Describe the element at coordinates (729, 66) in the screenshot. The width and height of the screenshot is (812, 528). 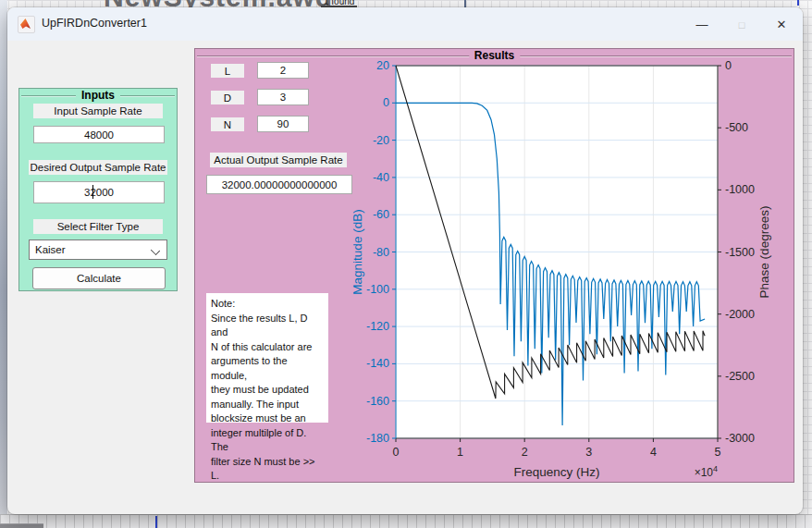
I see `right-tick-label: 0` at that location.